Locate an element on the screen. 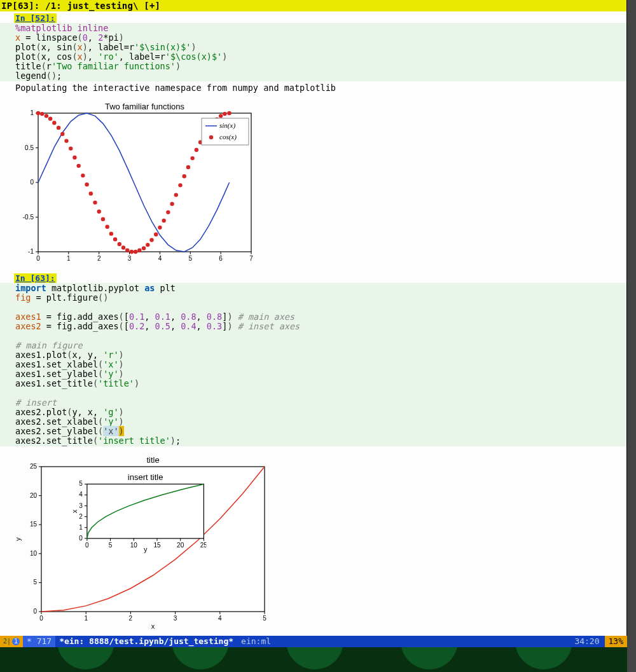  svg-text: 0.5 is located at coordinates (29, 147).